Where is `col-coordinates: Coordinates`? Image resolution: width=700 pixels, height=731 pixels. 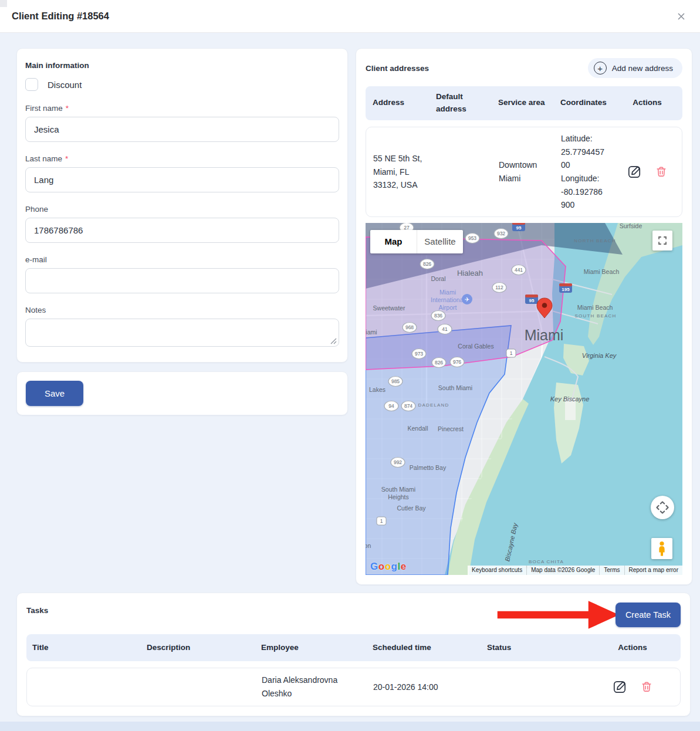 col-coordinates: Coordinates is located at coordinates (580, 103).